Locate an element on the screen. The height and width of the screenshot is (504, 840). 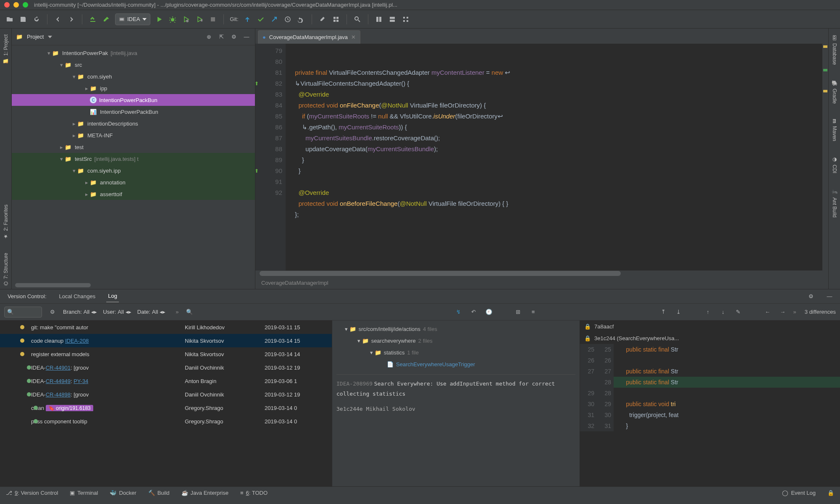
hammer-icon is located at coordinates (106, 19).